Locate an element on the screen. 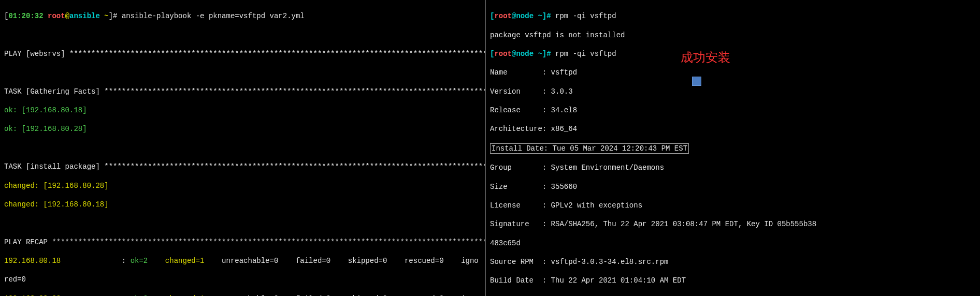  info-signature2: 483c65d is located at coordinates (733, 243).